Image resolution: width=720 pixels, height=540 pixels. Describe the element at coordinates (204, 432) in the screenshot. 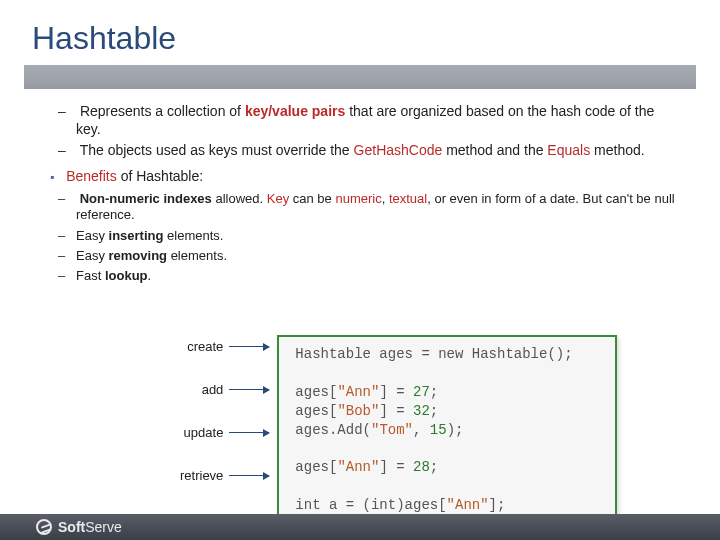

I see `text: update` at that location.